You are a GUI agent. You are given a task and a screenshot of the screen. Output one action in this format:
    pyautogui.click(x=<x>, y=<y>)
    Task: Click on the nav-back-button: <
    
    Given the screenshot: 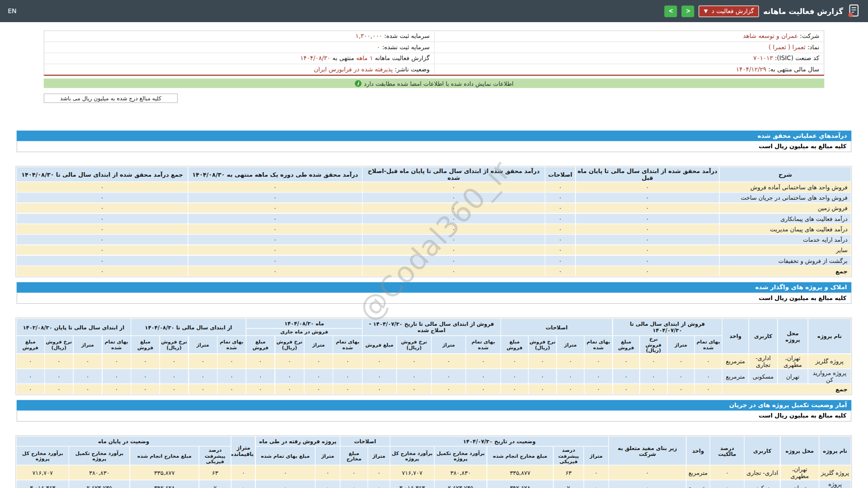 What is the action you would take?
    pyautogui.click(x=671, y=11)
    